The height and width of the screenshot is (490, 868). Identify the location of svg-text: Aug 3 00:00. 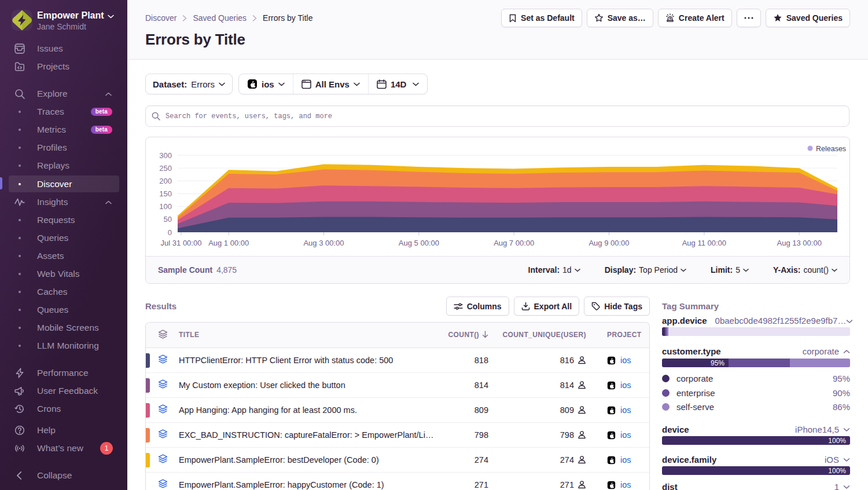
(323, 243).